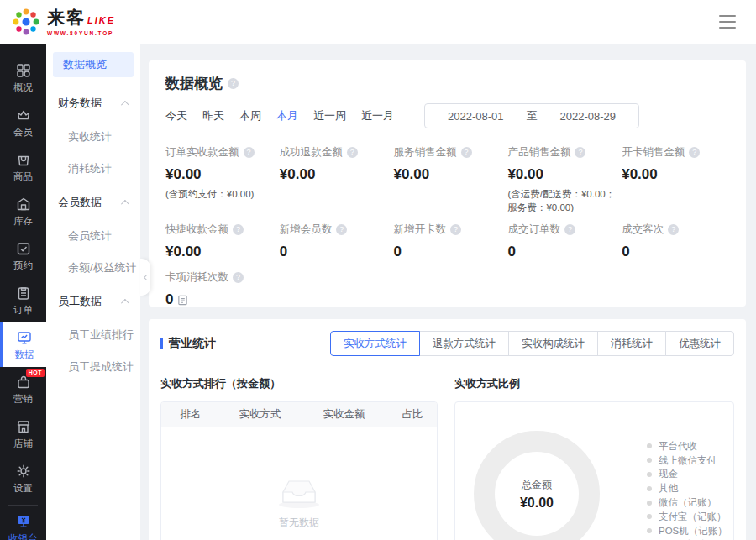 Image resolution: width=756 pixels, height=540 pixels. What do you see at coordinates (24, 255) in the screenshot?
I see `sidebar-item-booking: 预约` at bounding box center [24, 255].